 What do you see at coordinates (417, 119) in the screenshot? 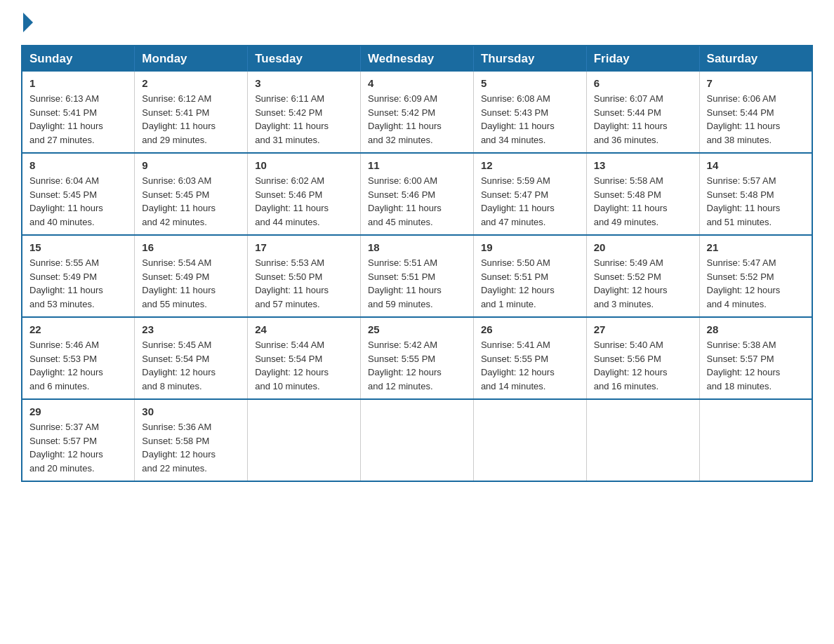
I see `day-info: Sunrise: 6:09 AMSunset: 5:42 PMDaylight:…` at bounding box center [417, 119].